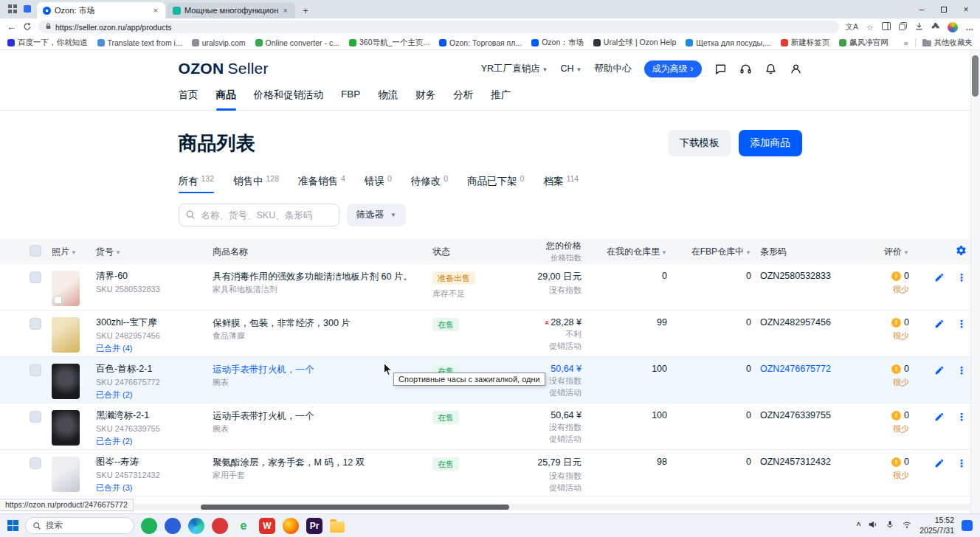 This screenshot has width=980, height=537. Describe the element at coordinates (948, 43) in the screenshot. I see `other-favorites-folder: 其他收藏夹` at that location.